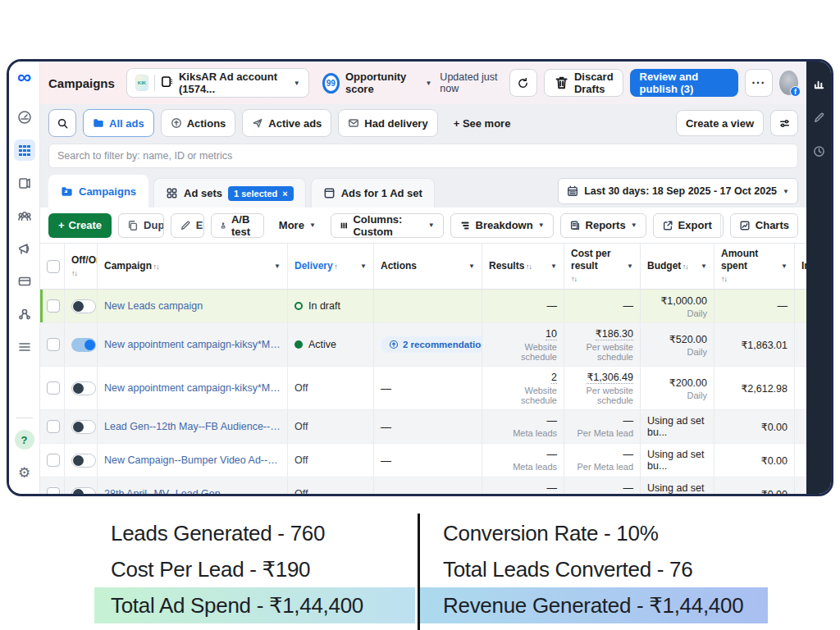 The height and width of the screenshot is (630, 840). Describe the element at coordinates (193, 266) in the screenshot. I see `column-header: Campaign ↑↓▼` at that location.